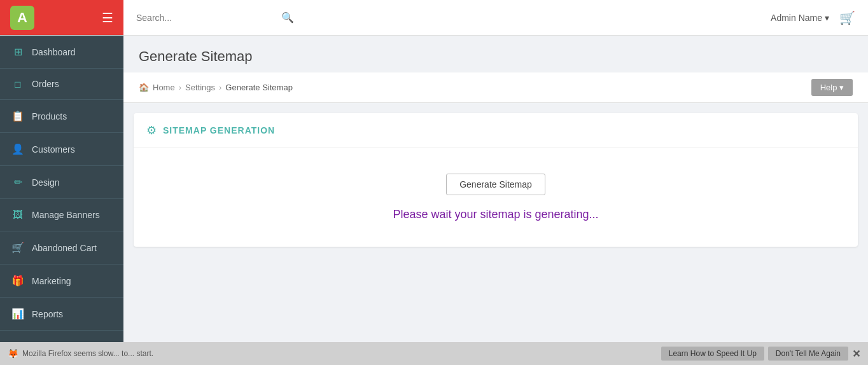  What do you see at coordinates (88, 354) in the screenshot?
I see `bottom-message: Mozilla Firefox seems slow... to... star…` at bounding box center [88, 354].